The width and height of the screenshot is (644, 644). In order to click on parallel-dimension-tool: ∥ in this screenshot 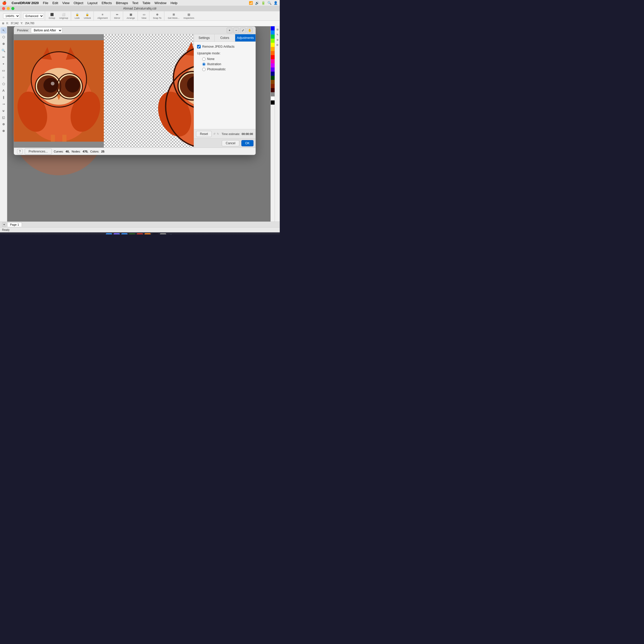, I will do `click(4, 97)`.